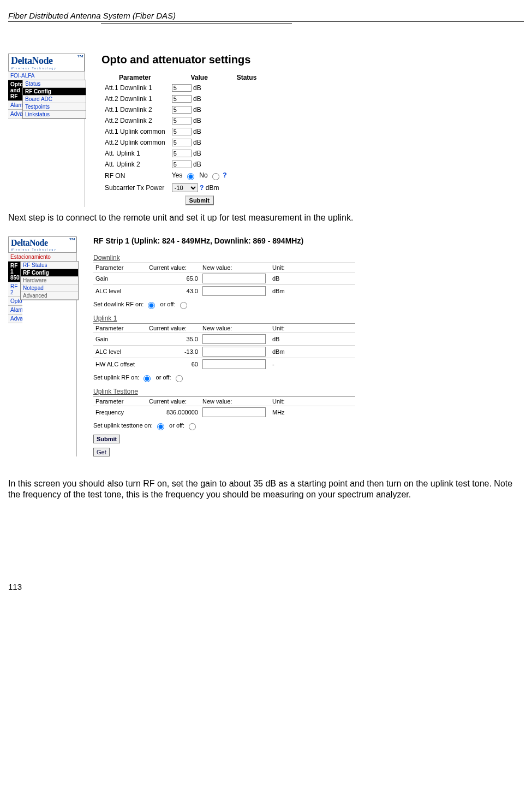 The image size is (532, 801). I want to click on dl-rf-radio-line: Set dowlink RF on: or off:, so click(309, 305).